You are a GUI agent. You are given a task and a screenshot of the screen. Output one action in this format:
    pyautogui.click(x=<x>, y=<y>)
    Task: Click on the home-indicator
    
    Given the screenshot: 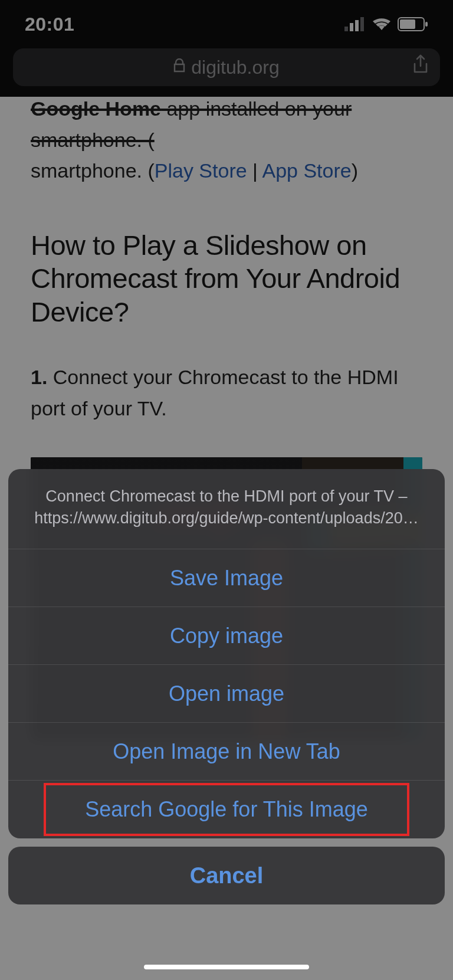 What is the action you would take?
    pyautogui.click(x=226, y=967)
    